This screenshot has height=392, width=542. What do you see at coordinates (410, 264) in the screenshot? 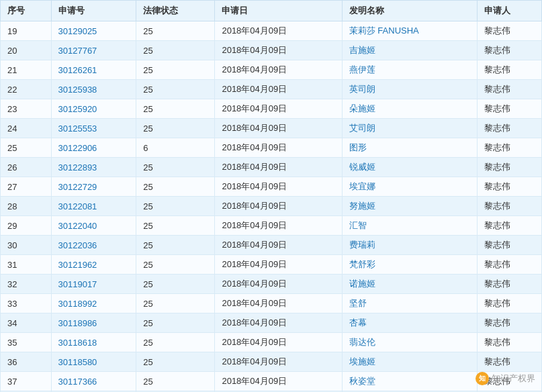
I see `cell-name: 梵舒彩` at bounding box center [410, 264].